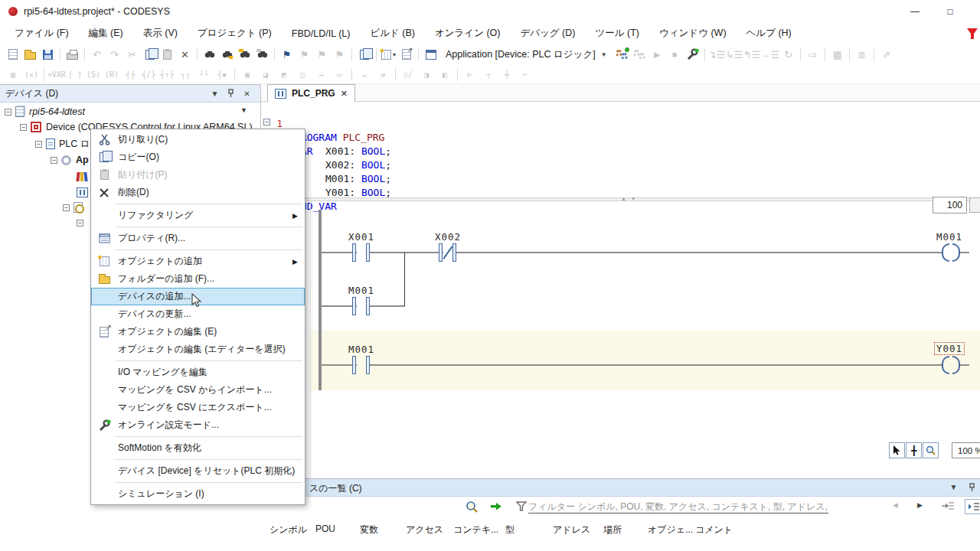  I want to click on logout-icon, so click(640, 54).